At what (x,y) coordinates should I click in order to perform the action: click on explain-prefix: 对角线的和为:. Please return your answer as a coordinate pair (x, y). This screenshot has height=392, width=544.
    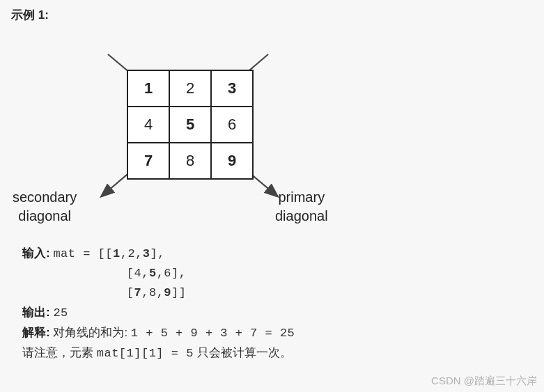
    Looking at the image, I should click on (92, 333).